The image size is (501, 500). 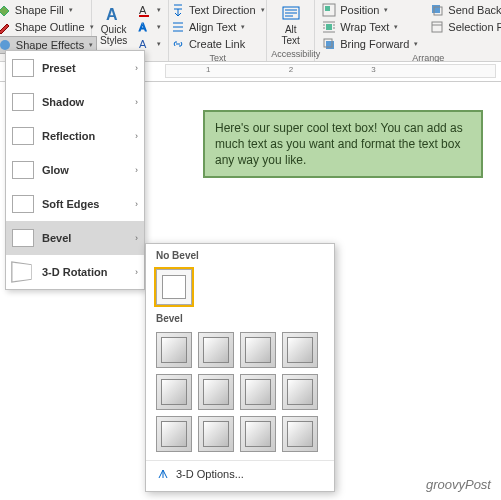 I want to click on create-link-button: Create Link, so click(x=218, y=44).